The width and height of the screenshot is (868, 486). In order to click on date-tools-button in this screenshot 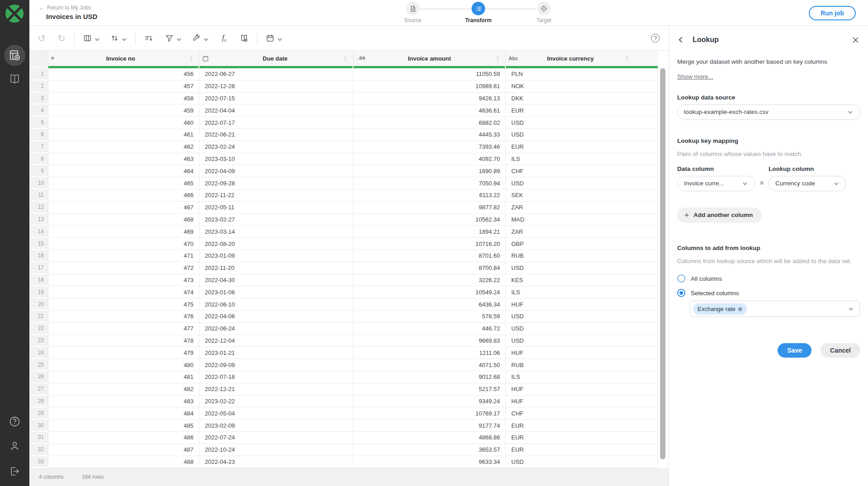, I will do `click(270, 38)`.